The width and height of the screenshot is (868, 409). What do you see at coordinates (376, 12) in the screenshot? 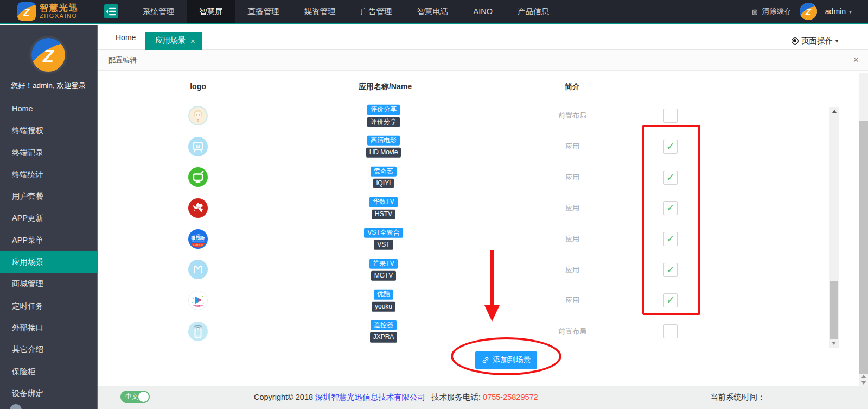
I see `top-nav-item: 广告管理` at bounding box center [376, 12].